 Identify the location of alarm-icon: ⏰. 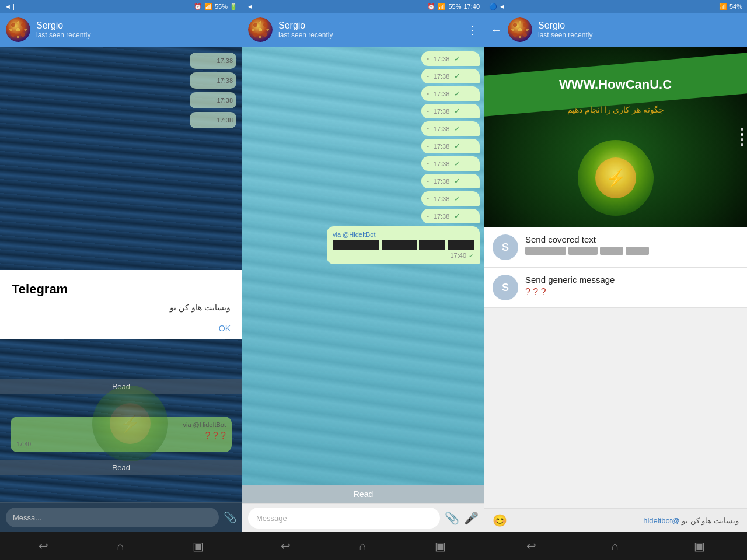
(198, 7).